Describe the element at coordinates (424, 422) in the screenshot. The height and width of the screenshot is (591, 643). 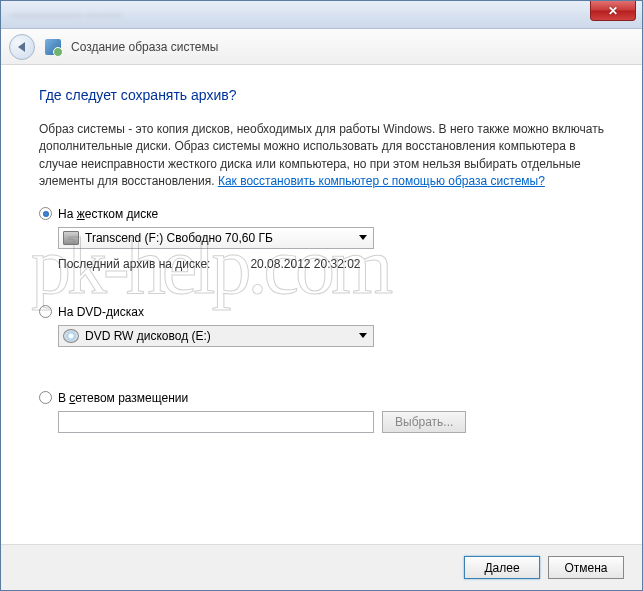
I see `browse-button: Выбрать...` at that location.